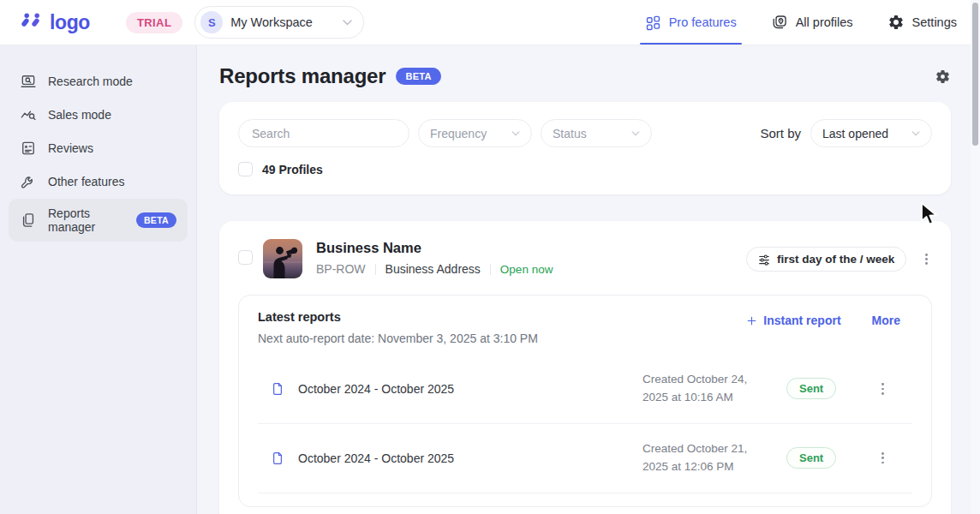 The height and width of the screenshot is (514, 980). What do you see at coordinates (802, 320) in the screenshot?
I see `instant-report-label: Instant report` at bounding box center [802, 320].